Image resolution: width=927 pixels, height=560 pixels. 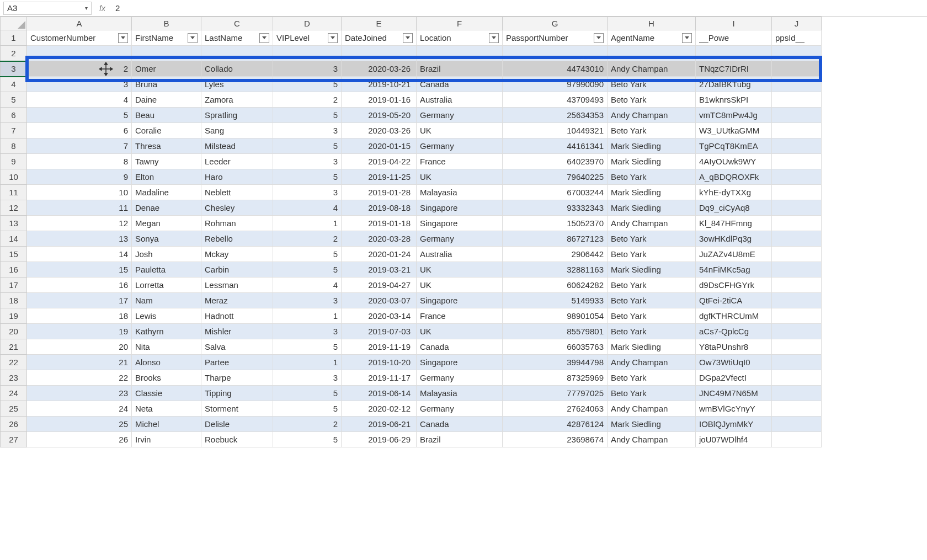 What do you see at coordinates (167, 69) in the screenshot?
I see `cell: Omer` at bounding box center [167, 69].